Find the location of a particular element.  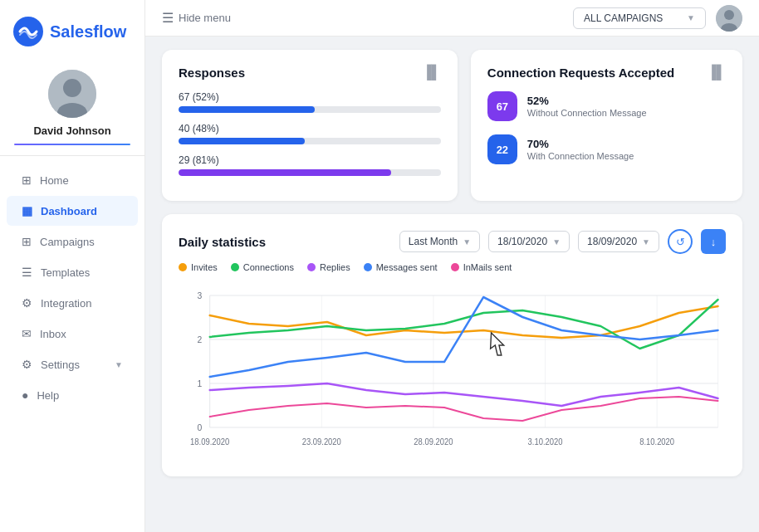

refresh-button: ↺ is located at coordinates (680, 242).